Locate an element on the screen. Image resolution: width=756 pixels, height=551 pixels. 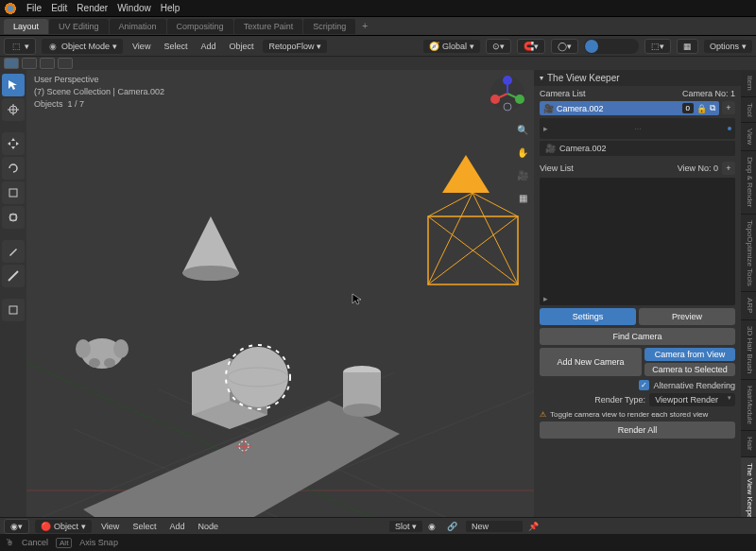
link-material-icon: 🔗 is located at coordinates (454, 526).